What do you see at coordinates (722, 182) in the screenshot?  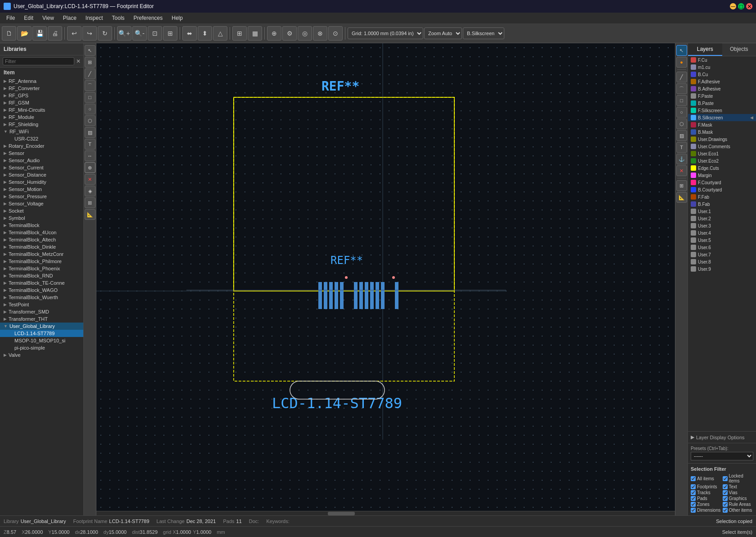 I see `layer-item-17: F.Courtyard` at bounding box center [722, 182].